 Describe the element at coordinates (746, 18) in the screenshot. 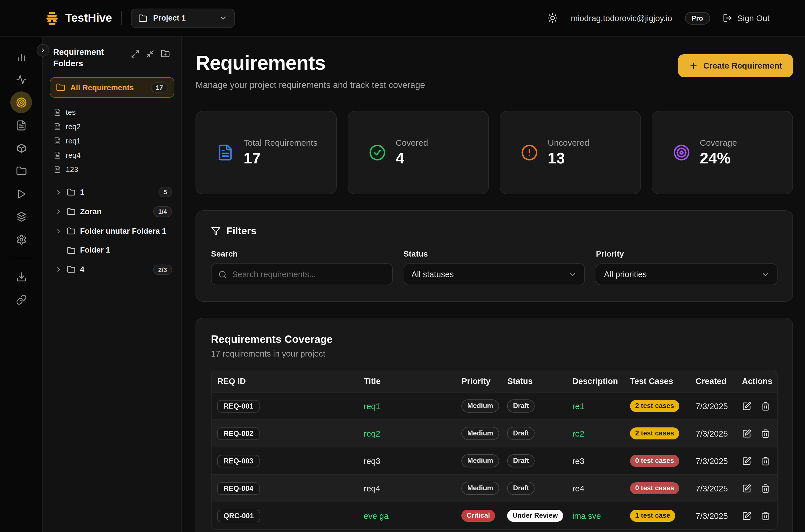

I see `sign-out-button: Sign Out` at that location.